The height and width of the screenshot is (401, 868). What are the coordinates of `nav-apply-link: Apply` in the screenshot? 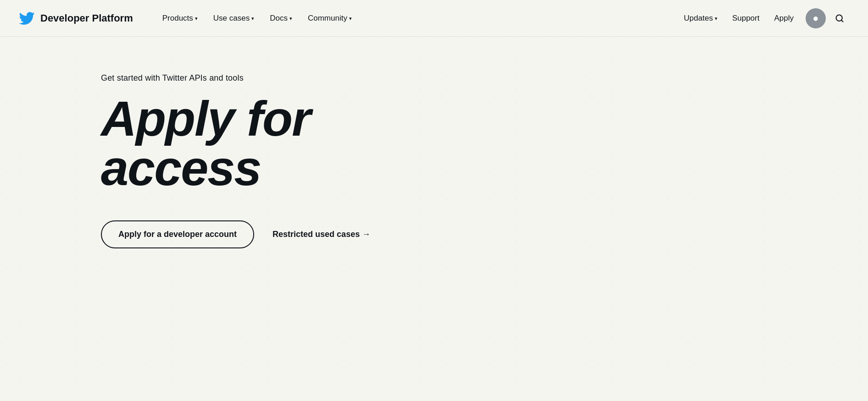 It's located at (784, 18).